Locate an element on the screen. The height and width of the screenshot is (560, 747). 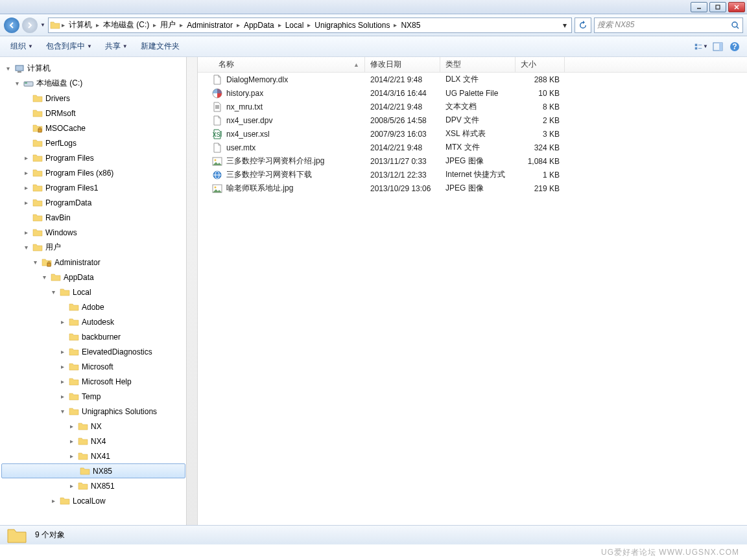
tree-item: ▸ProgramData is located at coordinates (99, 202).